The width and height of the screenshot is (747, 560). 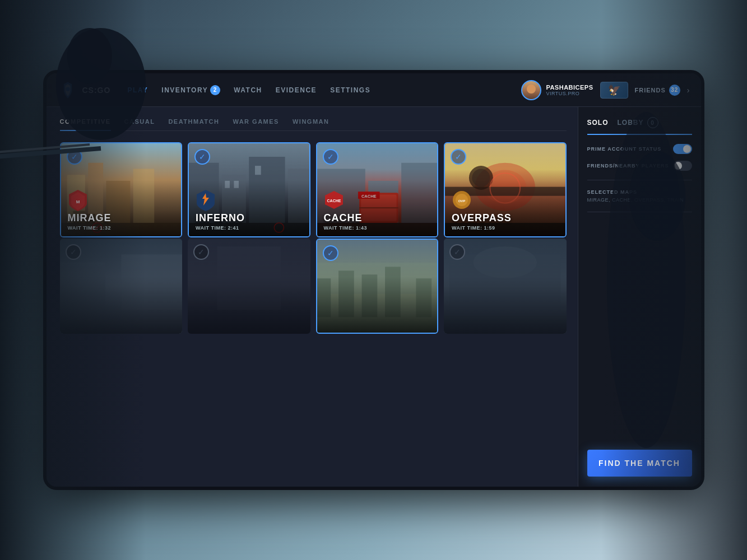 What do you see at coordinates (346, 218) in the screenshot?
I see `map-name-cache: CACHE` at bounding box center [346, 218].